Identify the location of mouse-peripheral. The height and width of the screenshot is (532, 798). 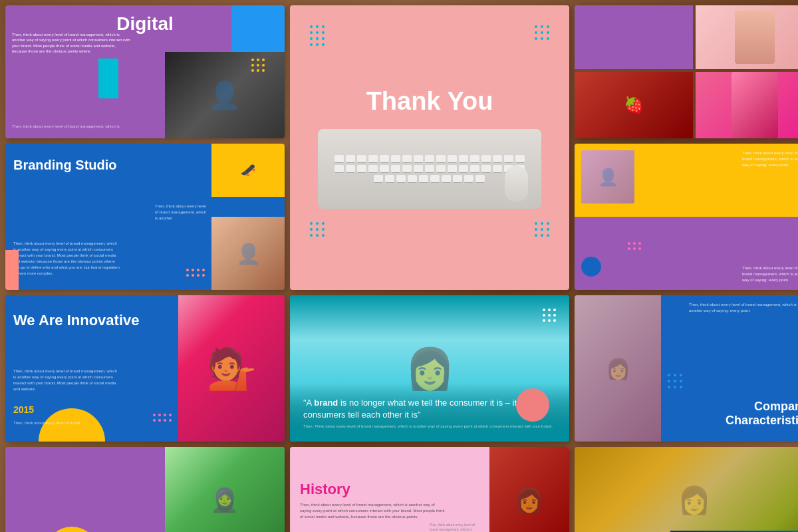
(516, 184).